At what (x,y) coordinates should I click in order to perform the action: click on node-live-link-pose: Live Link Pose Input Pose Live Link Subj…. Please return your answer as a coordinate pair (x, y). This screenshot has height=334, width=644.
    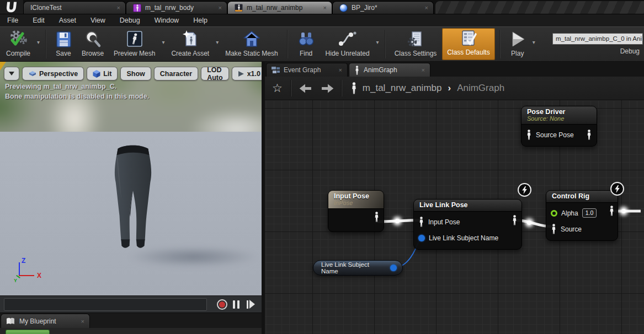
    Looking at the image, I should click on (468, 224).